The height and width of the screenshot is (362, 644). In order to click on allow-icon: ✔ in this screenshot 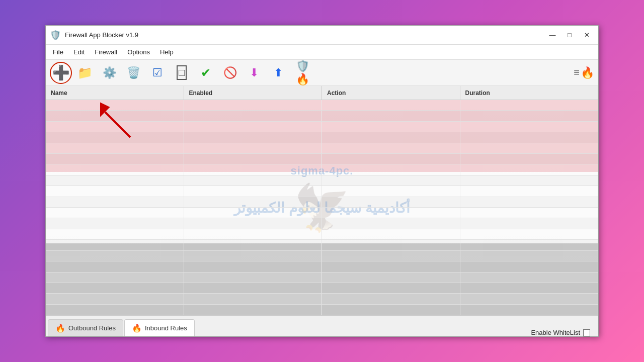, I will do `click(206, 73)`.